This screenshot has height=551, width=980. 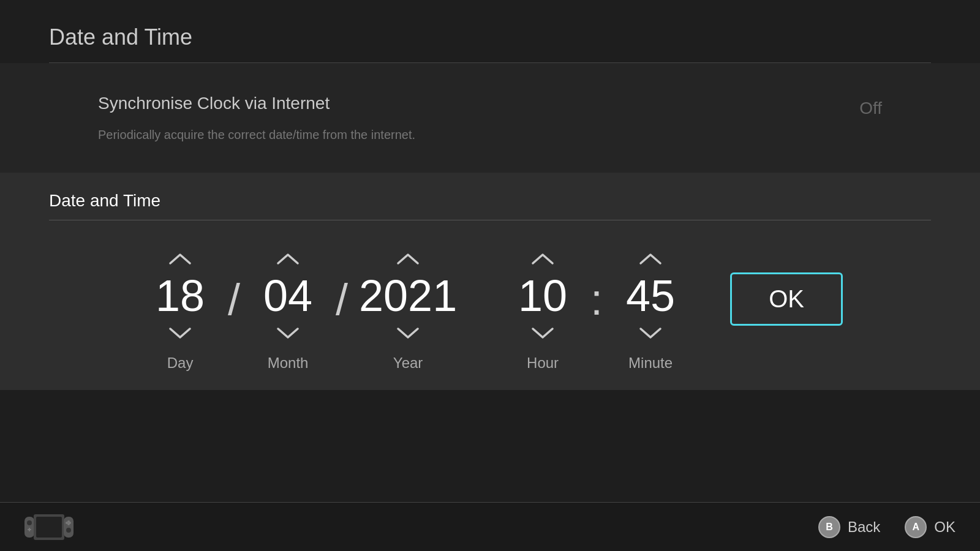 What do you see at coordinates (342, 299) in the screenshot?
I see `date-sep-2: /` at bounding box center [342, 299].